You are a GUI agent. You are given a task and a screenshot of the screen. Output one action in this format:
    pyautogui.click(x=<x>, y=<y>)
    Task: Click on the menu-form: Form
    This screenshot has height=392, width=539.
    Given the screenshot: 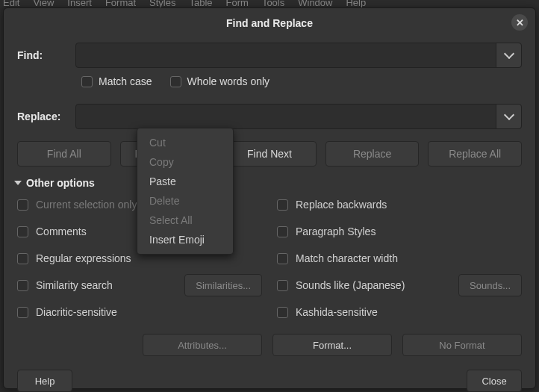 What is the action you would take?
    pyautogui.click(x=237, y=2)
    